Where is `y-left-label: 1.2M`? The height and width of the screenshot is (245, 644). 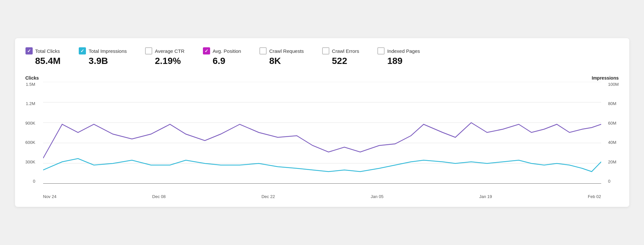 y-left-label: 1.2M is located at coordinates (30, 104).